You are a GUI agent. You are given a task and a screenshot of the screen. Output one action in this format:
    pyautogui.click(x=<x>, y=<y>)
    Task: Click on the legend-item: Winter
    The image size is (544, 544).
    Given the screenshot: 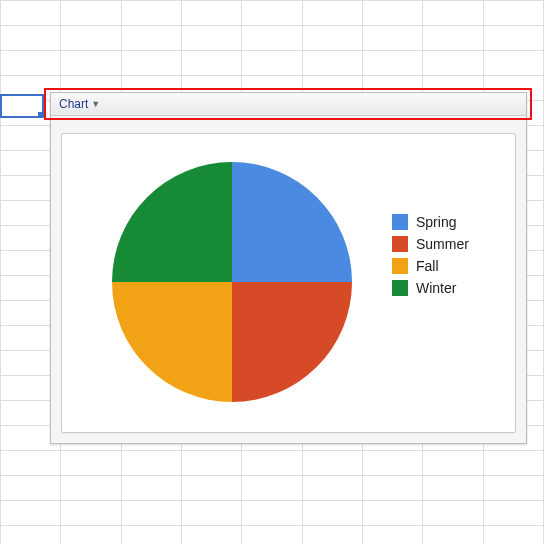 What is the action you would take?
    pyautogui.click(x=430, y=288)
    